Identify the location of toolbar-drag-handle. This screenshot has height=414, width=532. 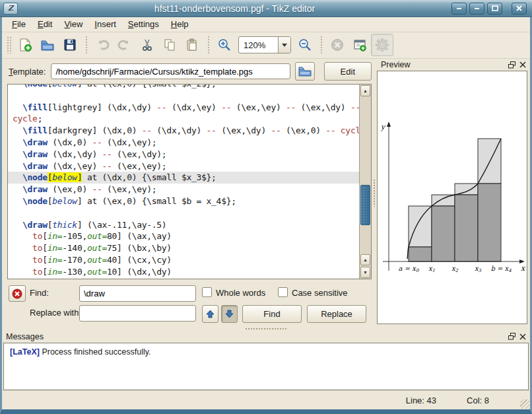
(9, 45).